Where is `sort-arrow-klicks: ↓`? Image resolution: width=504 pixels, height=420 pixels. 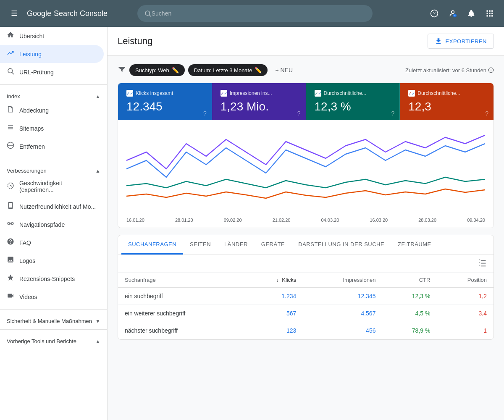
sort-arrow-klicks: ↓ is located at coordinates (278, 280).